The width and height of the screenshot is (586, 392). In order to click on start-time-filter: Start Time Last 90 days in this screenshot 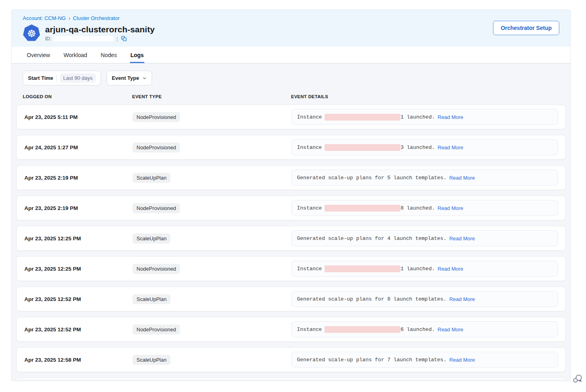, I will do `click(62, 78)`.